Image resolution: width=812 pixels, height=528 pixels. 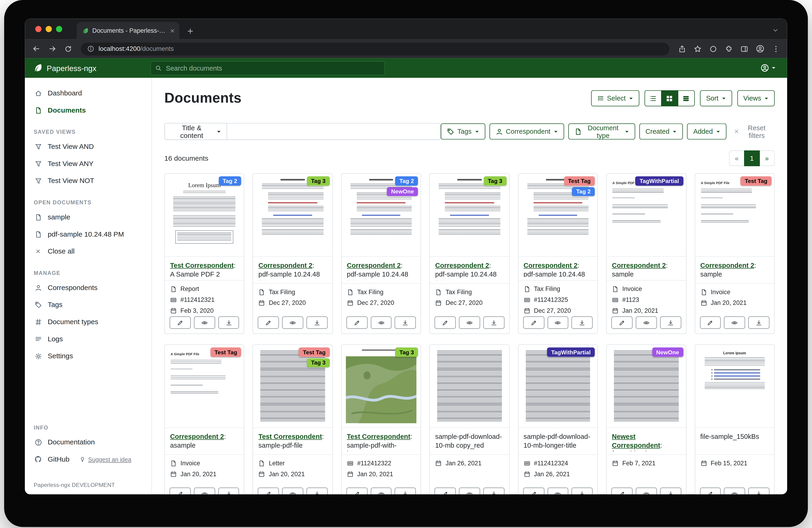 What do you see at coordinates (173, 31) in the screenshot?
I see `tab-close-icon` at bounding box center [173, 31].